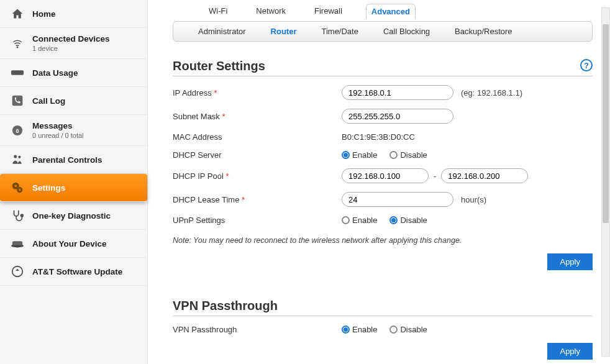  Describe the element at coordinates (73, 130) in the screenshot. I see `sidebar-item-messages: 0 Messages0 unread / 0 total` at that location.